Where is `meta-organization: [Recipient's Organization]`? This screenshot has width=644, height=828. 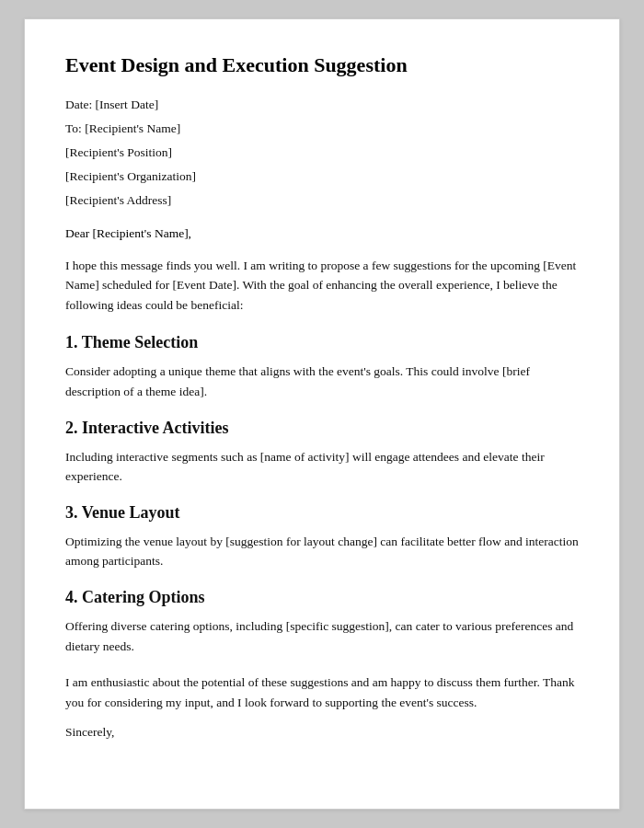
meta-organization: [Recipient's Organization] is located at coordinates (322, 177).